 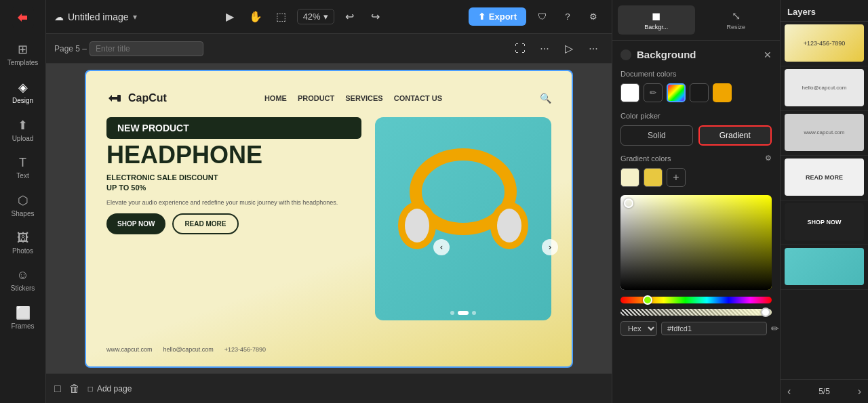 I want to click on redo-btn: ↪, so click(x=376, y=17).